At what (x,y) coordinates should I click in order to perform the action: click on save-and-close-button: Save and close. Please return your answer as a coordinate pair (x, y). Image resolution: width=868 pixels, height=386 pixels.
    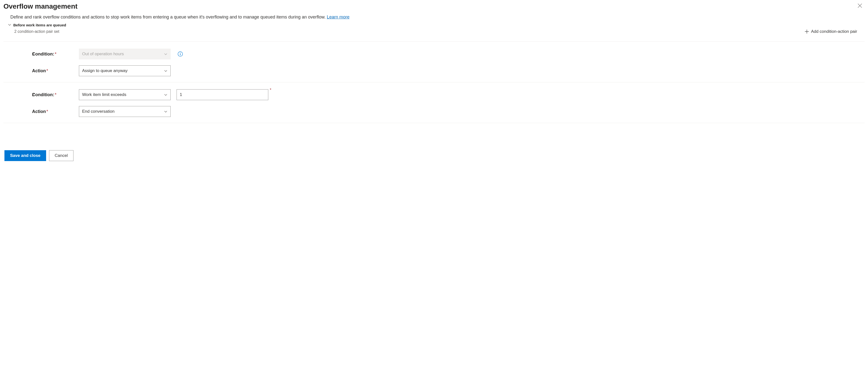
    Looking at the image, I should click on (25, 156).